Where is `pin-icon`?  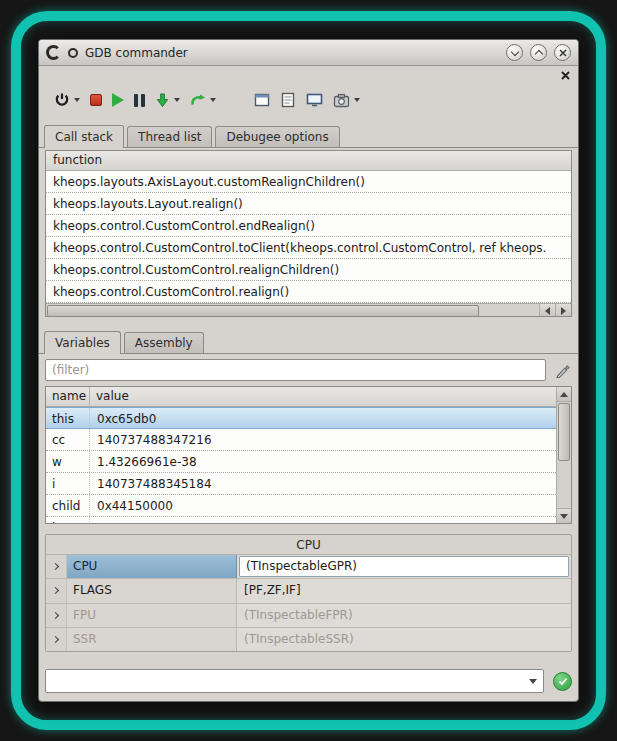 pin-icon is located at coordinates (73, 53).